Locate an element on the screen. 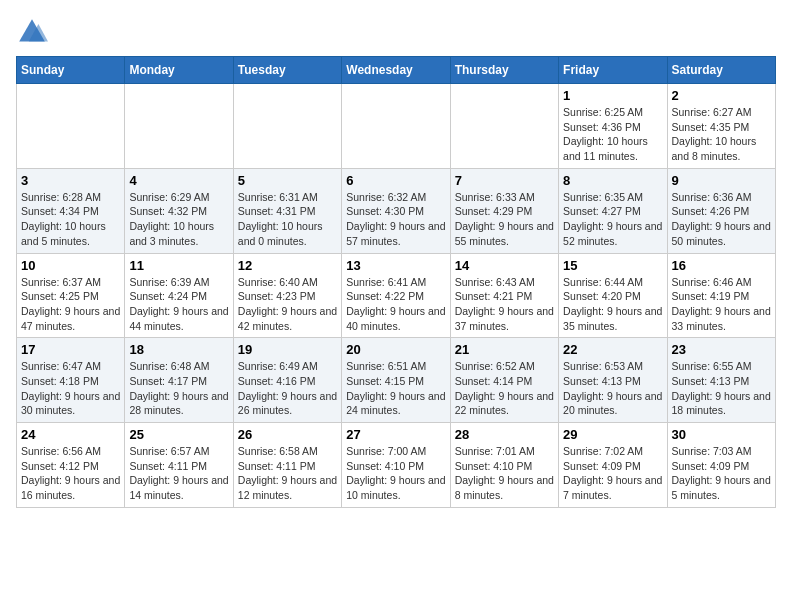  day-number: 8 is located at coordinates (612, 180).